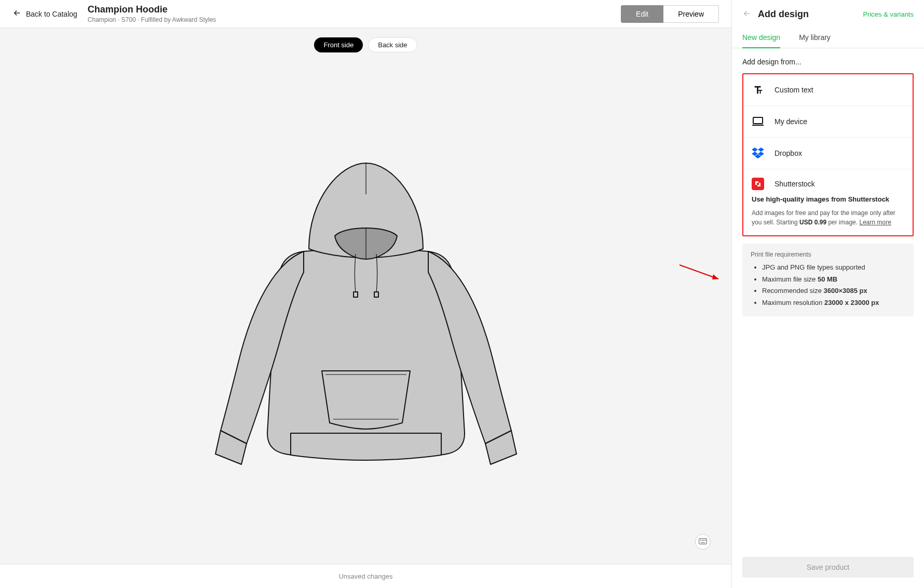 This screenshot has width=924, height=588. What do you see at coordinates (828, 280) in the screenshot?
I see `print-file-requirements: Print file requirements JPG and PNG file…` at bounding box center [828, 280].